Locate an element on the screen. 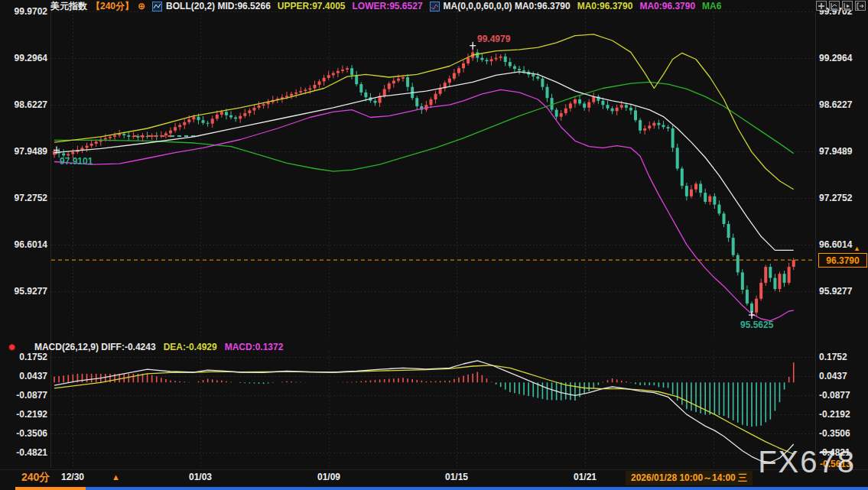  symbol-title: 美元指数 is located at coordinates (69, 6).